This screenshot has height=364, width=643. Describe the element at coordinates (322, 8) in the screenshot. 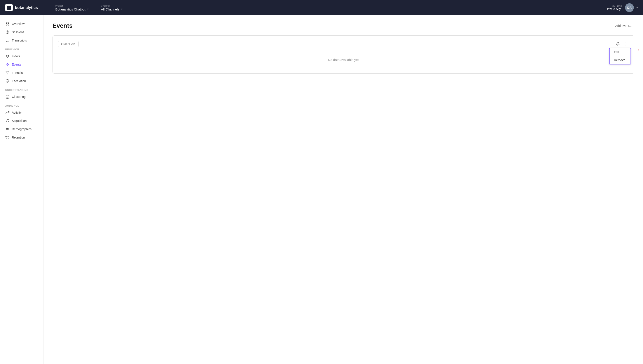

I see `topbar: botanalytics Project Botanalytics Chatbo…` at that location.